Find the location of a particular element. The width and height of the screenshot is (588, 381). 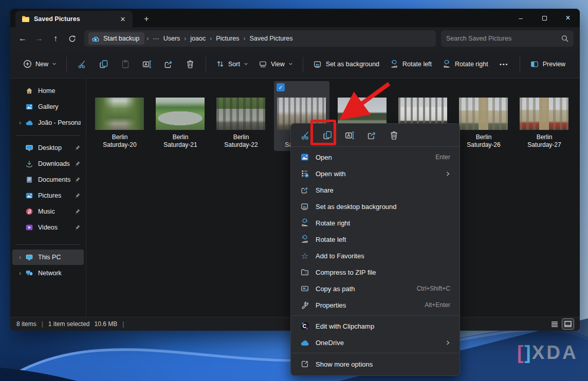

sidebar-item-documents: Documents is located at coordinates (48, 180).